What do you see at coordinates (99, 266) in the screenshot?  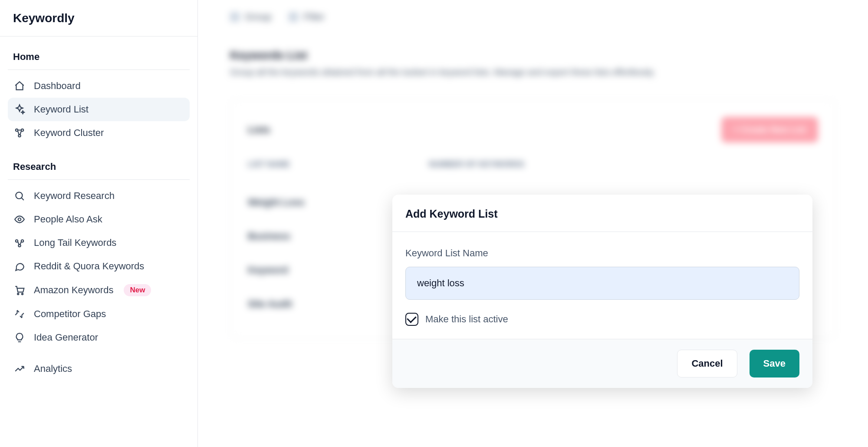 I see `sidebar-item-reddit-quora: Reddit & Quora Keywords` at bounding box center [99, 266].